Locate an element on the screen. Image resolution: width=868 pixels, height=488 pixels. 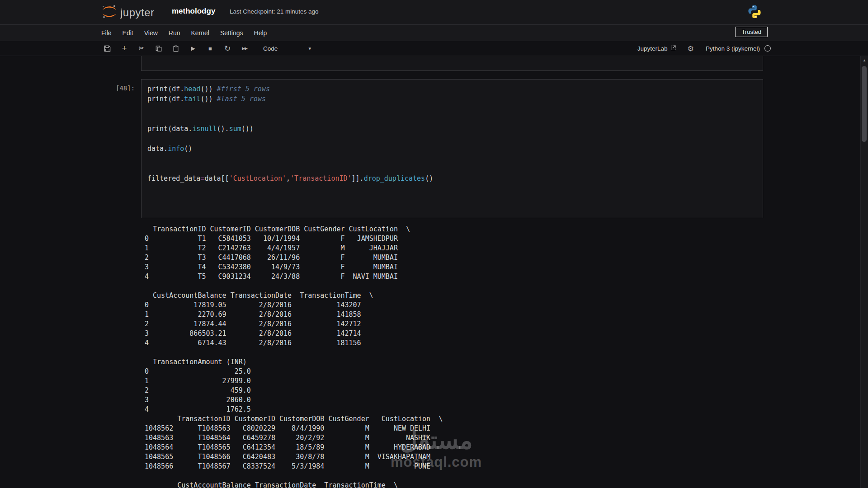
settings-gear-icon: ⚙ is located at coordinates (691, 49).